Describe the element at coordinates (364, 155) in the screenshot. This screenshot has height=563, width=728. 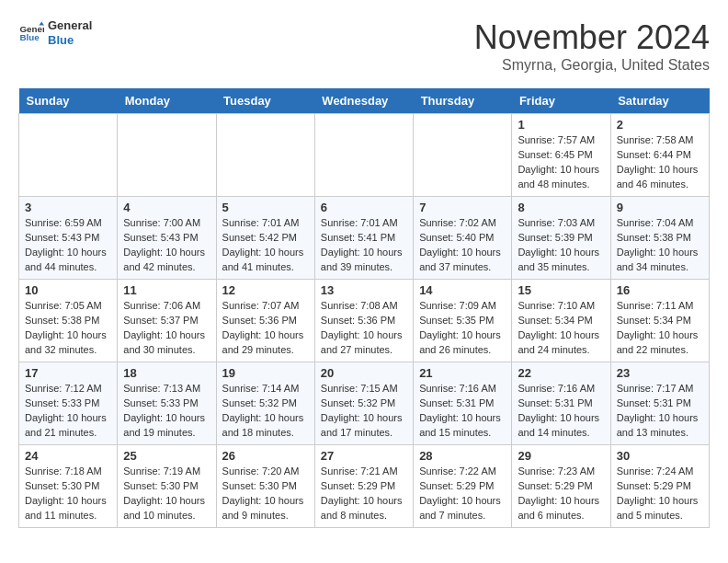
I see `calendar-week-1: 1Sunrise: 7:57 AM Sunset: 6:45 PM Daylig…` at that location.